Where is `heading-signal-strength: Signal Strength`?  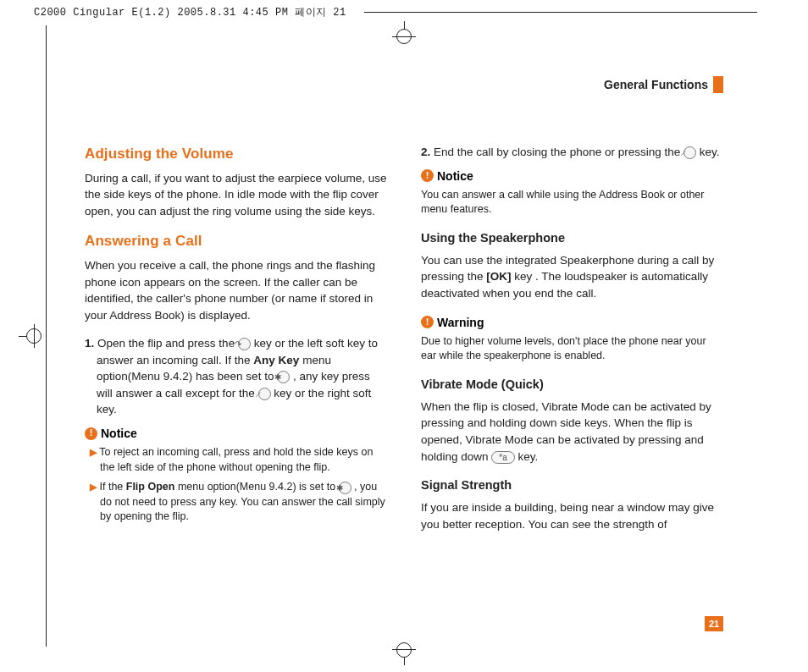
heading-signal-strength: Signal Strength is located at coordinates (573, 486).